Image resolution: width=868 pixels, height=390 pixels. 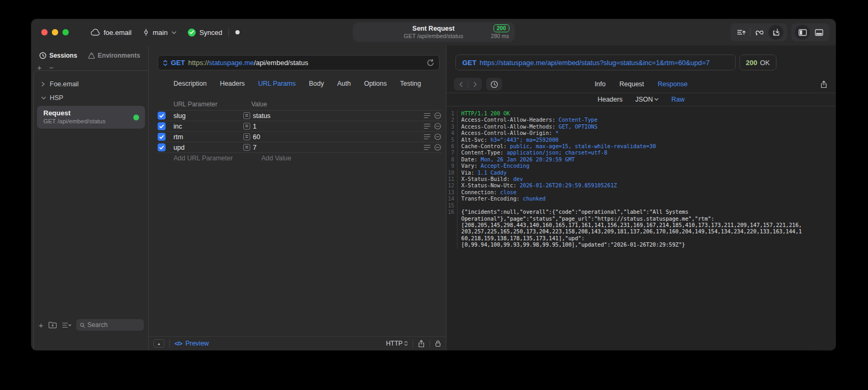 I want to click on close-button, so click(x=44, y=32).